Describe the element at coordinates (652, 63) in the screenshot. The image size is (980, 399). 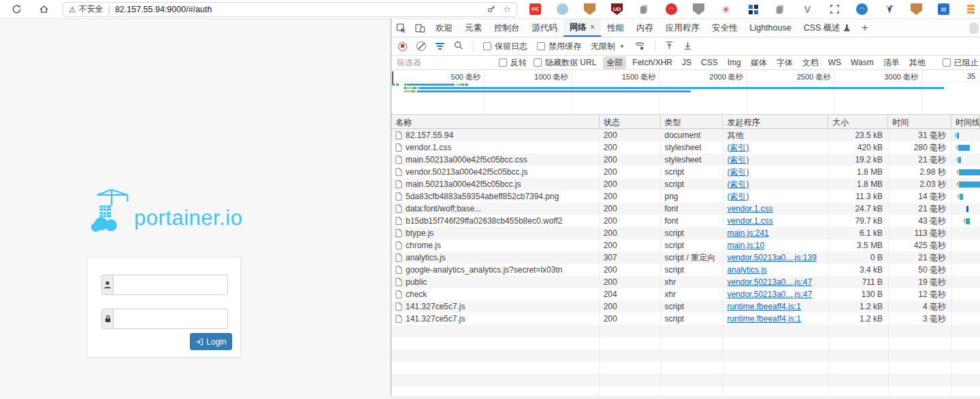
I see `filter-type-Fetch/XHR: Fetch/XHR` at that location.